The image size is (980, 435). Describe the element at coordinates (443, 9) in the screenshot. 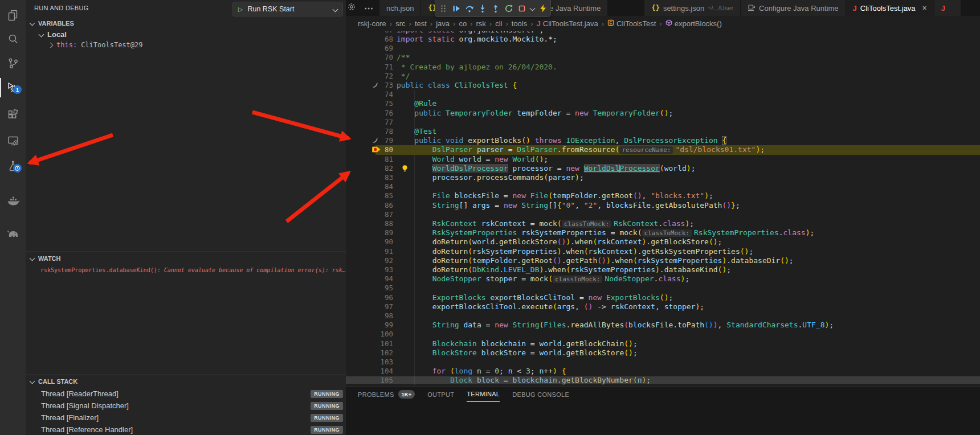

I see `toolbar-drag-handle` at that location.